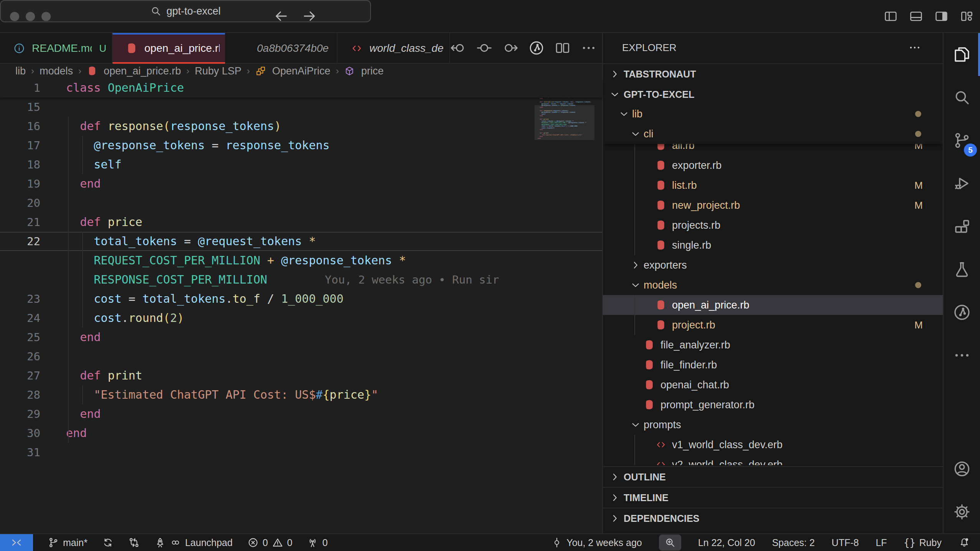  I want to click on activity-source-control: 5, so click(962, 140).